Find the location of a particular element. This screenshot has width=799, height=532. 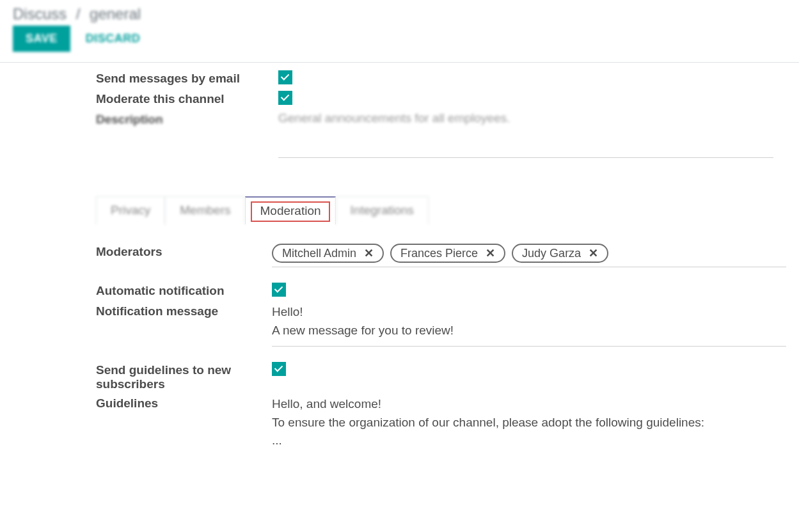

moderator-tag: Frances Pierce ✕ is located at coordinates (448, 253).